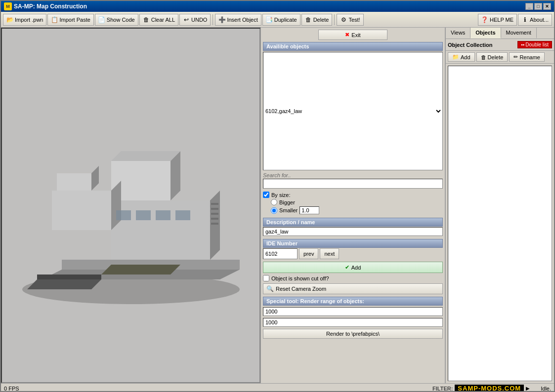 The width and height of the screenshot is (555, 392). What do you see at coordinates (353, 312) in the screenshot?
I see `render-range-1-input` at bounding box center [353, 312].